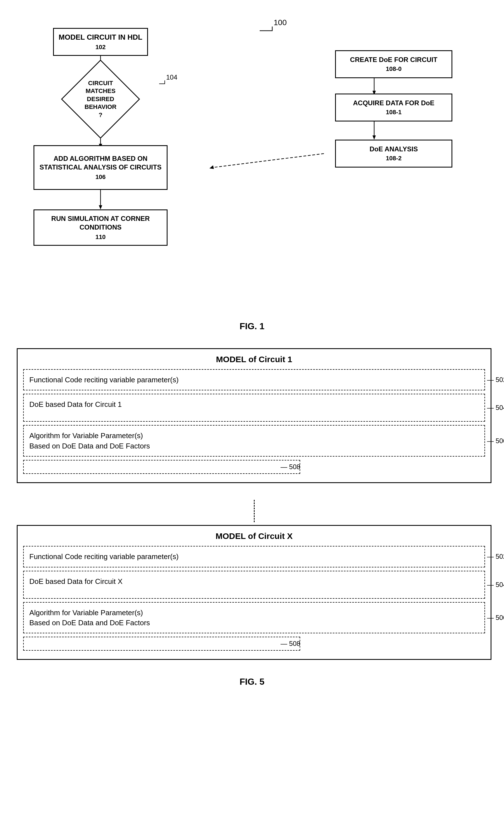 The image size is (504, 814). What do you see at coordinates (495, 408) in the screenshot?
I see `model1-section2-ref: — 504` at bounding box center [495, 408].